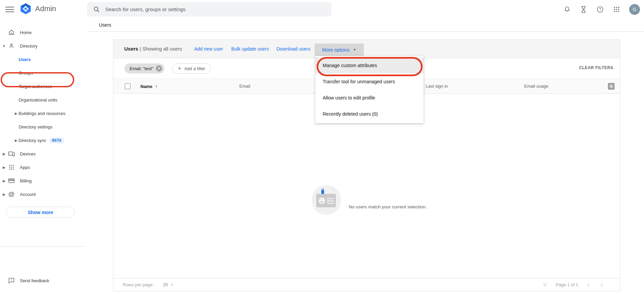  What do you see at coordinates (43, 281) in the screenshot?
I see `send-feedback-button: Send feedback` at bounding box center [43, 281].